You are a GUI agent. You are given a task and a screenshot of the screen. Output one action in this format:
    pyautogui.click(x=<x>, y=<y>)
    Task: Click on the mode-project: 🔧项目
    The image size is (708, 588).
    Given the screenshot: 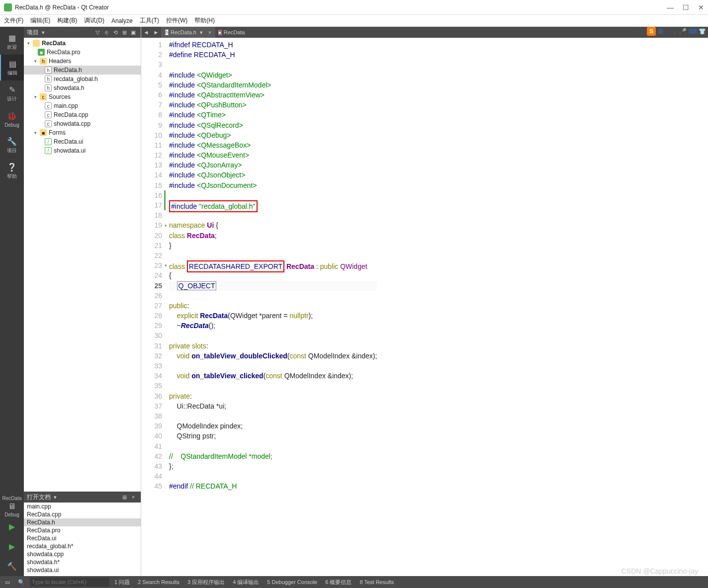 What is the action you would take?
    pyautogui.click(x=12, y=145)
    